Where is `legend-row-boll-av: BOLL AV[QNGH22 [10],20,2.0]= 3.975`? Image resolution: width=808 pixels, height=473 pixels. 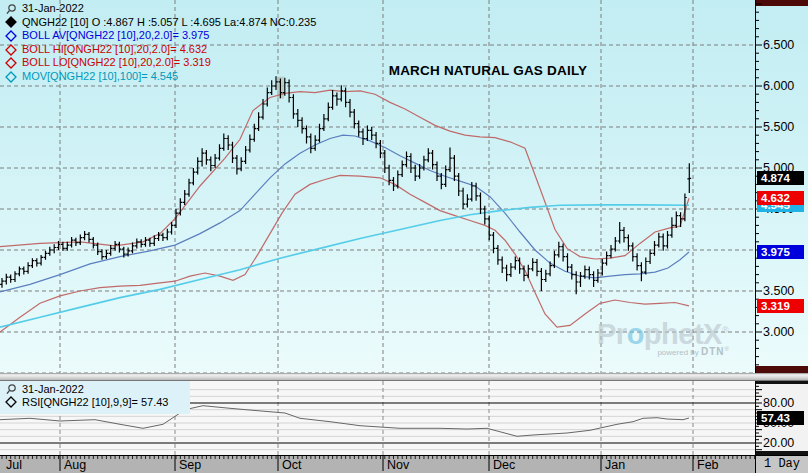
legend-row-boll-av: BOLL AV[QNGH22 [10],20,2.0]= 3.975 is located at coordinates (184, 36).